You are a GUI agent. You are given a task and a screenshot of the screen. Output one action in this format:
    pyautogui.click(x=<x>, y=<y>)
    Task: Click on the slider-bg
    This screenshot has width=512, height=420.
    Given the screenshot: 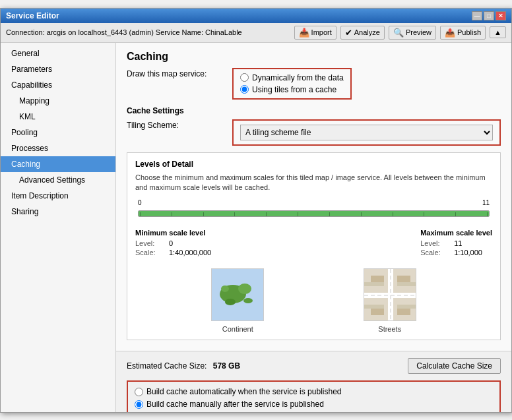 What is the action you would take?
    pyautogui.click(x=314, y=214)
    